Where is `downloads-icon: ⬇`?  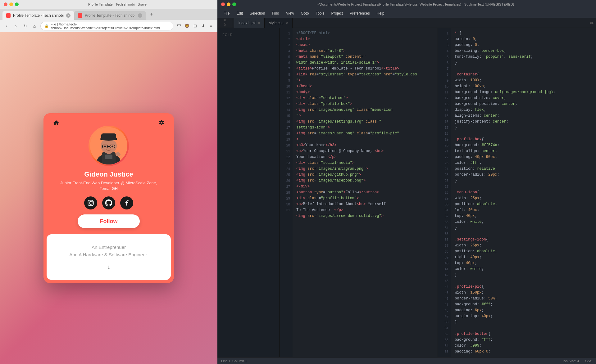
downloads-icon: ⬇ is located at coordinates (203, 26).